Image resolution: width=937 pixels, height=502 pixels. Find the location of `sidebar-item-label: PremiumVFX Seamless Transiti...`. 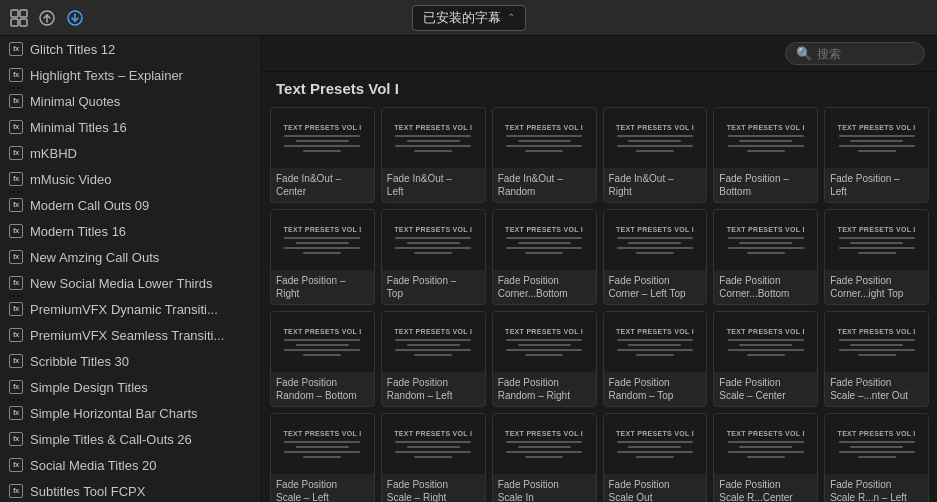

sidebar-item-label: PremiumVFX Seamless Transiti... is located at coordinates (127, 336).